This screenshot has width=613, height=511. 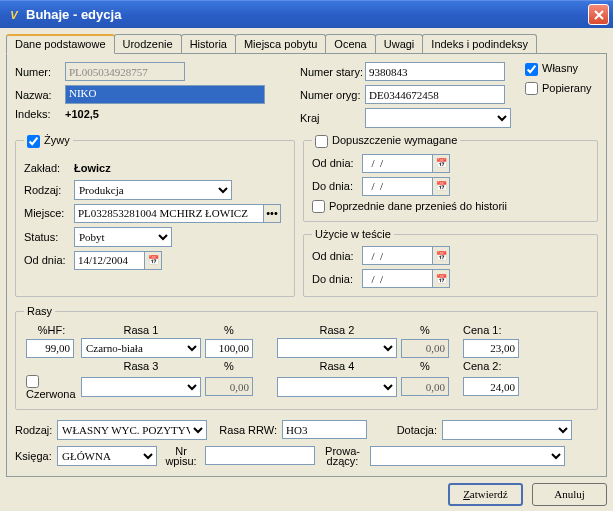 I want to click on zywy-checkbox, so click(x=34, y=142).